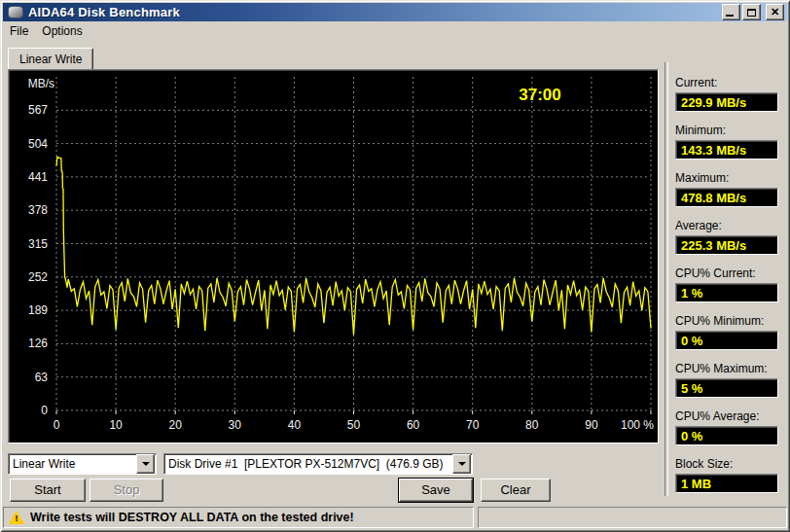  Describe the element at coordinates (461, 464) in the screenshot. I see `drive-dropdown-button` at that location.